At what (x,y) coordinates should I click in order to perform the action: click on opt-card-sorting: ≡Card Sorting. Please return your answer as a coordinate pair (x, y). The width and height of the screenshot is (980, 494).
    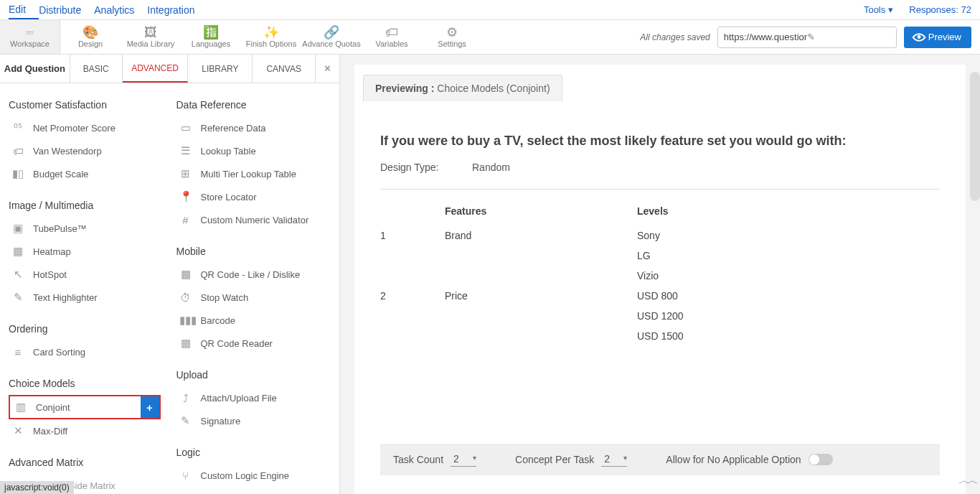
    Looking at the image, I should click on (85, 352).